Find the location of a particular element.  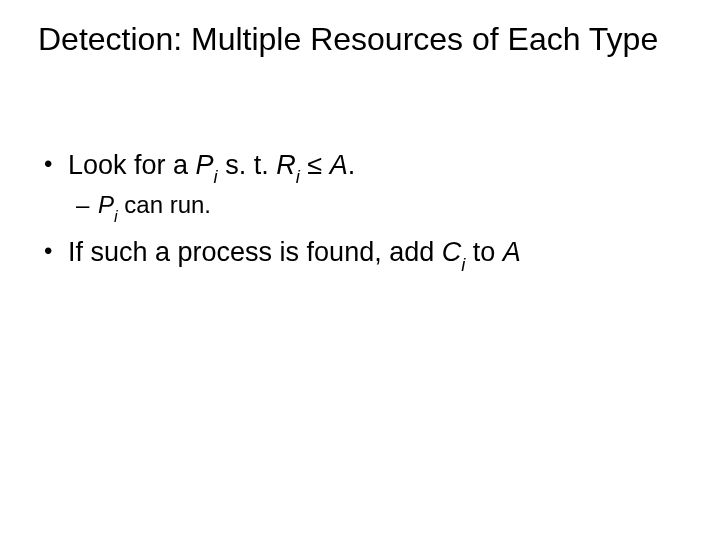

text: If such a process is found, add is located at coordinates (255, 252).